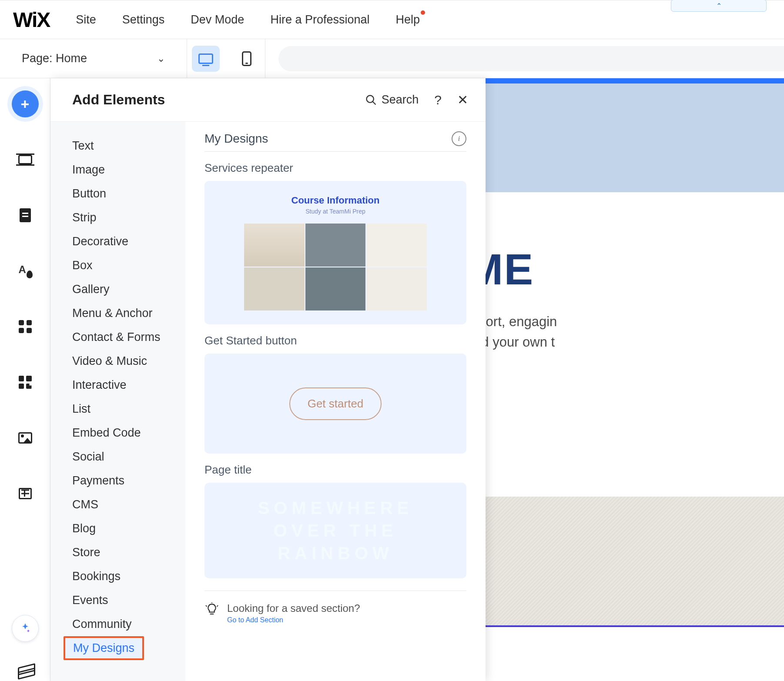 Image resolution: width=784 pixels, height=681 pixels. What do you see at coordinates (118, 577) in the screenshot?
I see `category-item-bookings: Bookings` at bounding box center [118, 577].